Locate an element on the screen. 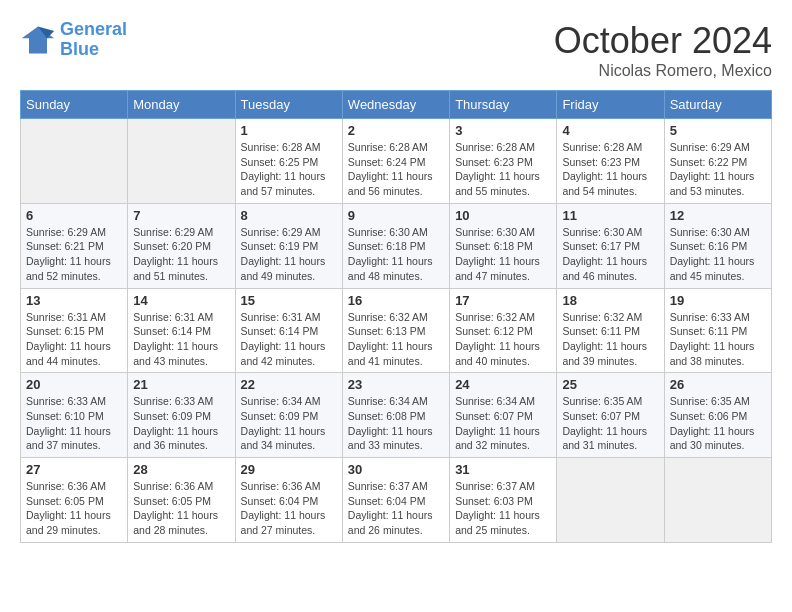 The image size is (792, 612). day-number: 11 is located at coordinates (610, 216).